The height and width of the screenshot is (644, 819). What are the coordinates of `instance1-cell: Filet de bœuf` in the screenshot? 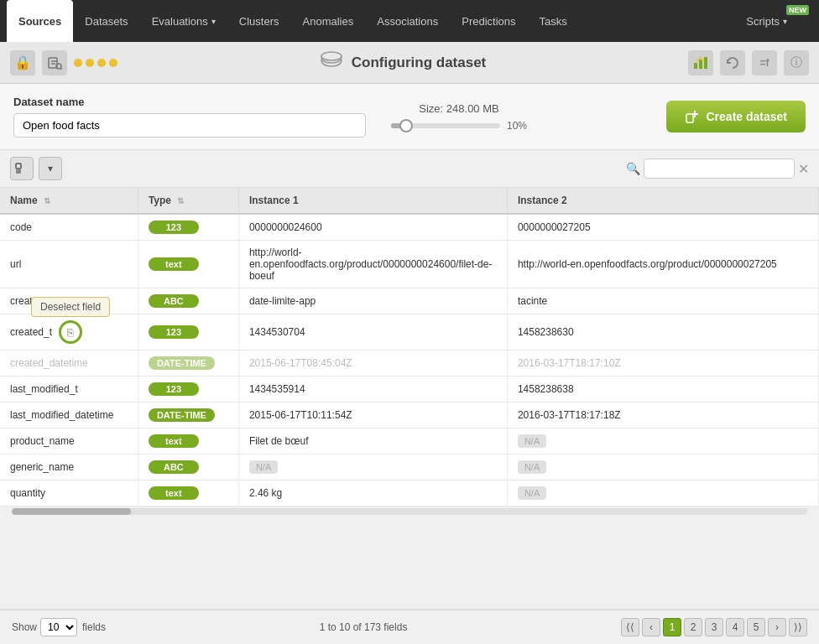 It's located at (373, 441).